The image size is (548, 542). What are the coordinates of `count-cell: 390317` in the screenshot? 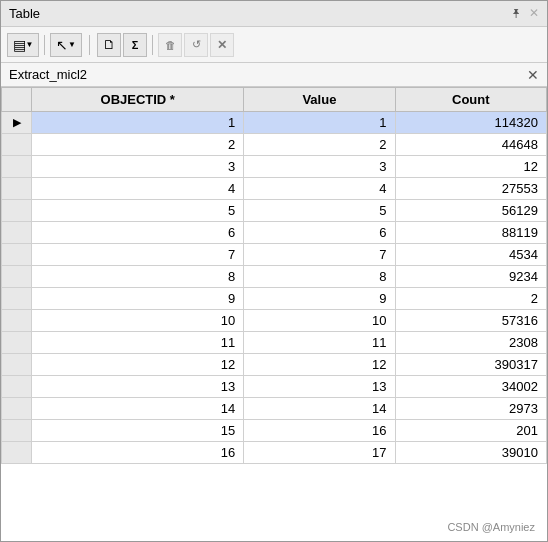 It's located at (470, 365).